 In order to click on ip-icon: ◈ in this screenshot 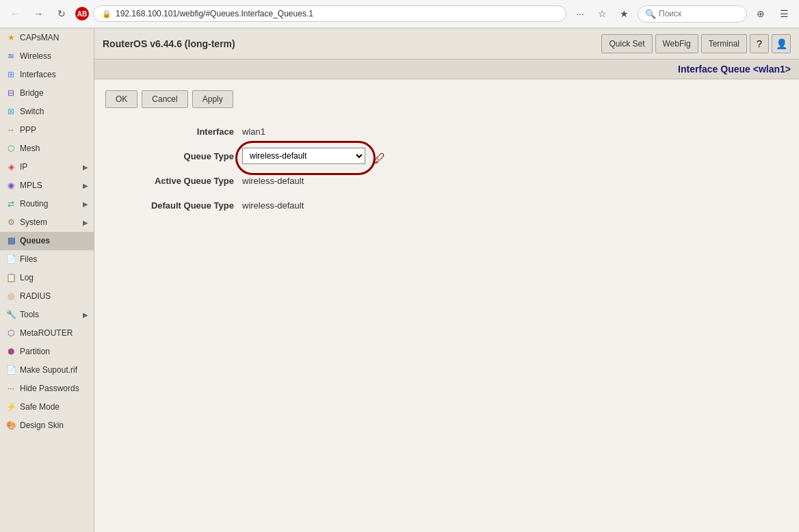, I will do `click(11, 167)`.